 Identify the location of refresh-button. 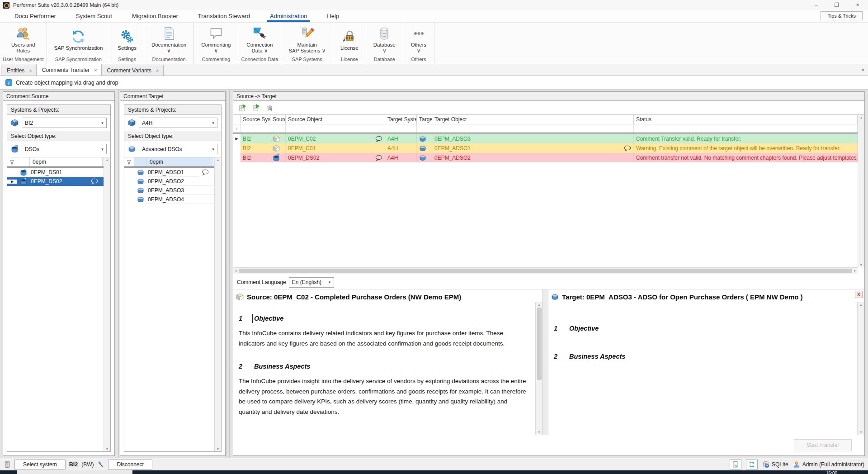
(752, 465).